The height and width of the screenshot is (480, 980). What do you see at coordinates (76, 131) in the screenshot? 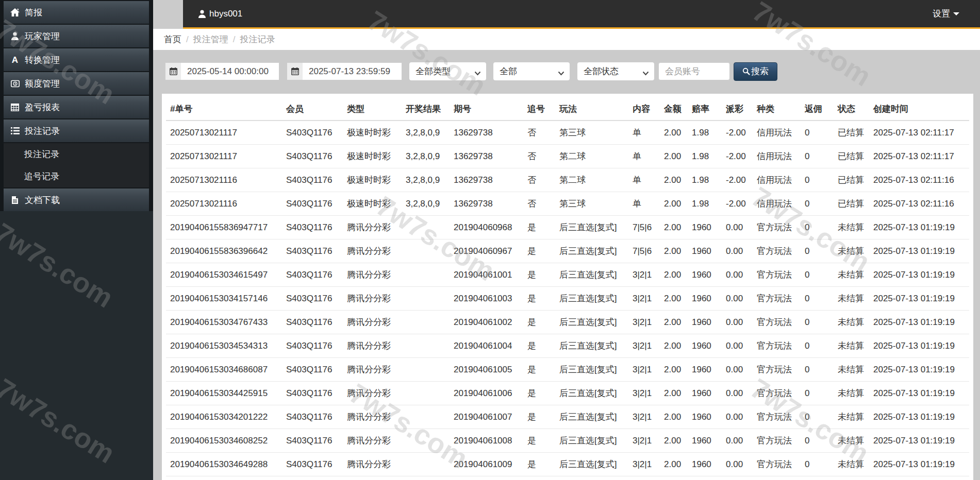
I see `sidebar-item-5: 投注记录` at bounding box center [76, 131].